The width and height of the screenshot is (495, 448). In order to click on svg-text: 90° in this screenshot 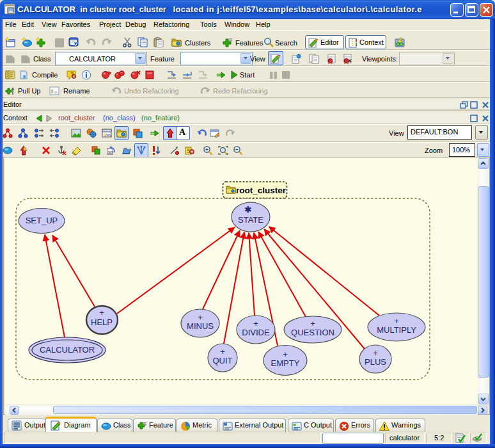, I will do `click(111, 152)`.